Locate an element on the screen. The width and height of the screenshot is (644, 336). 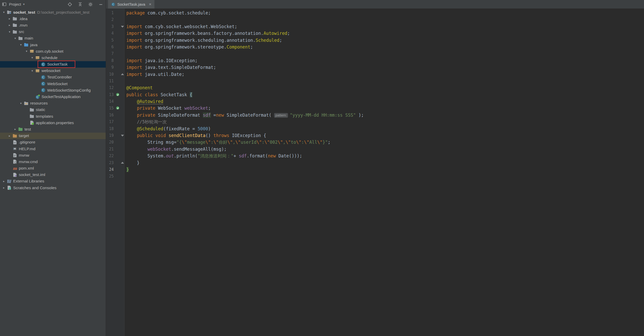
gutter-line: 4 is located at coordinates (115, 33).